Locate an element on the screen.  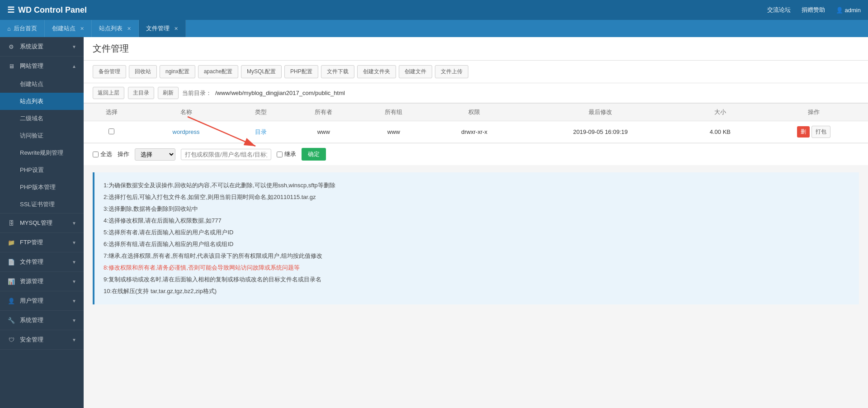
file-owner: www is located at coordinates (324, 132).